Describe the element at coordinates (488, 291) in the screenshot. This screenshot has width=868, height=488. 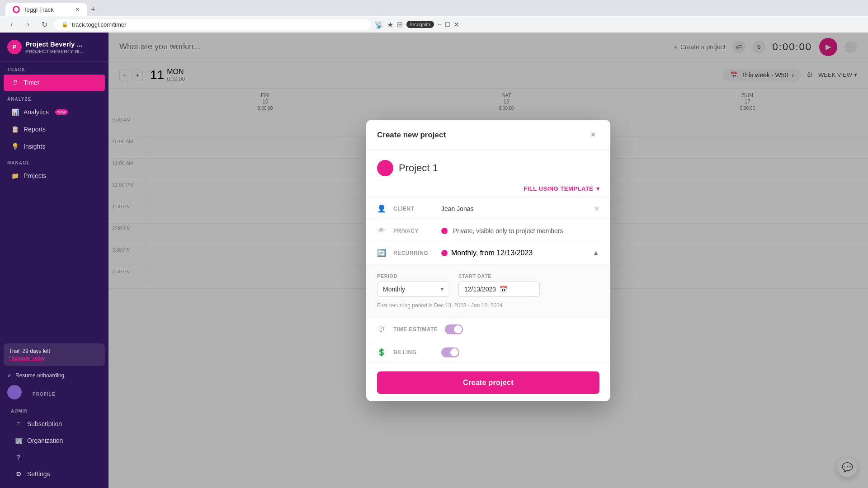
I see `recurring-panel: PERIOD Monthly ▾ START DATE 12/13/2023 📅` at that location.